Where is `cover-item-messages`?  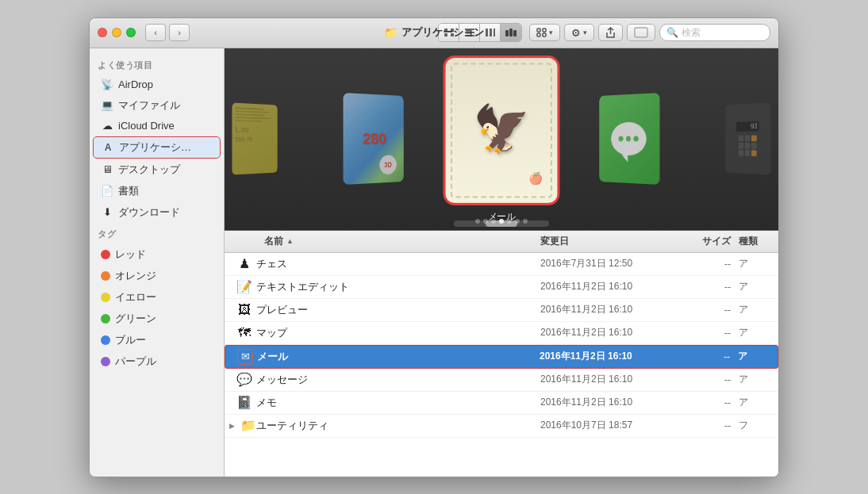 cover-item-messages is located at coordinates (629, 139).